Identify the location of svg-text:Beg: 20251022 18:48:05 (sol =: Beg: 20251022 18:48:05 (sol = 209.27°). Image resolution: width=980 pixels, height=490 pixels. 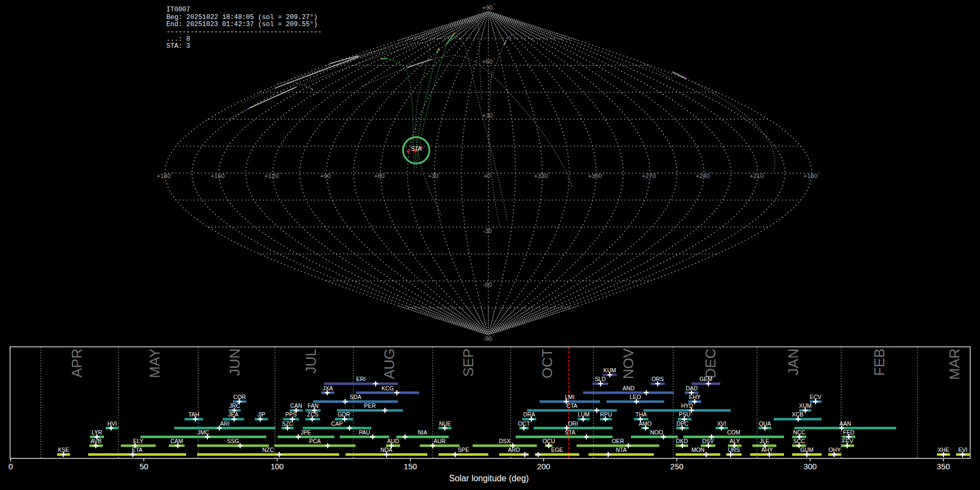
(242, 17).